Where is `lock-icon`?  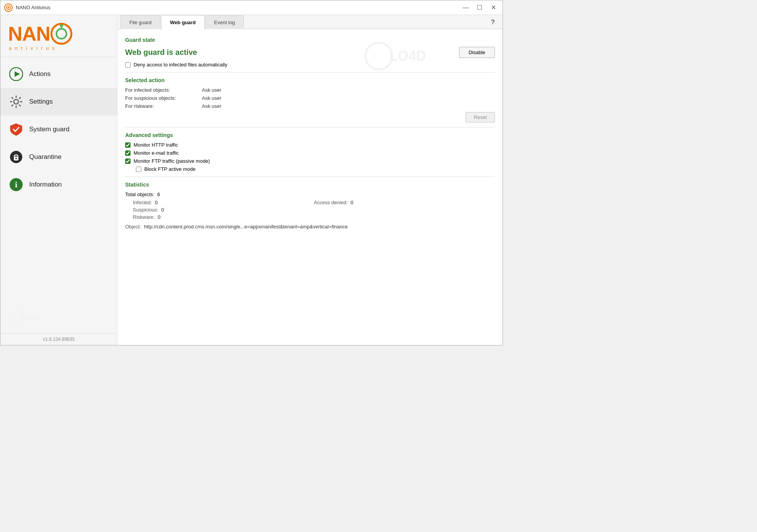 lock-icon is located at coordinates (16, 157).